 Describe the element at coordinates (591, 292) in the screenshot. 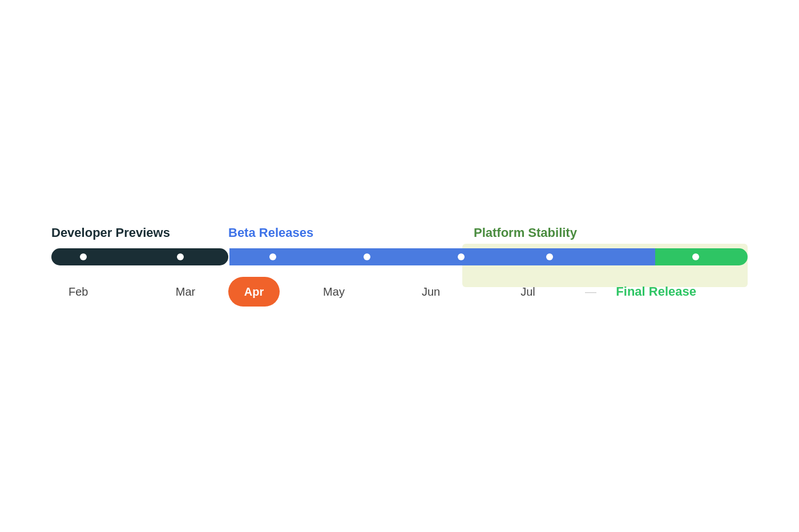

I see `month-dash: —` at that location.